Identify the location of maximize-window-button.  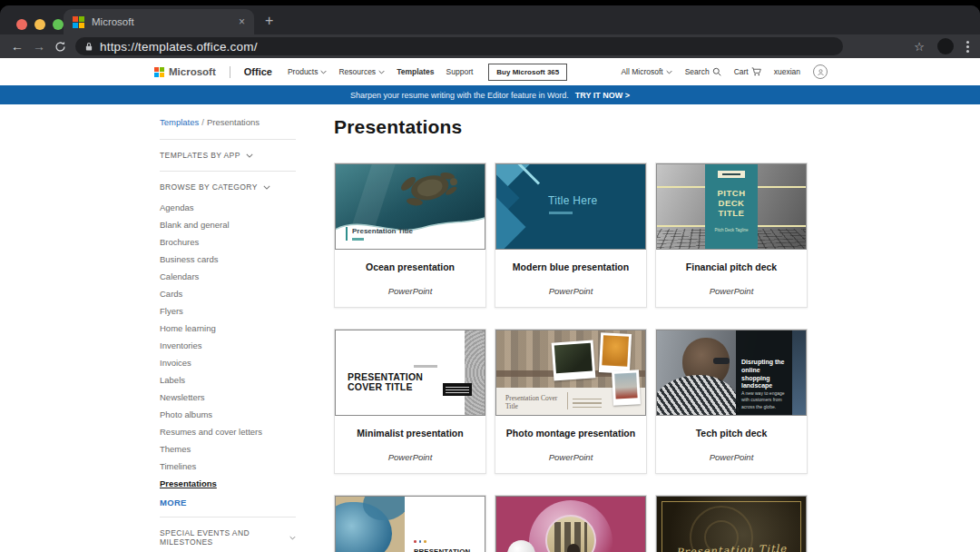
(58, 25).